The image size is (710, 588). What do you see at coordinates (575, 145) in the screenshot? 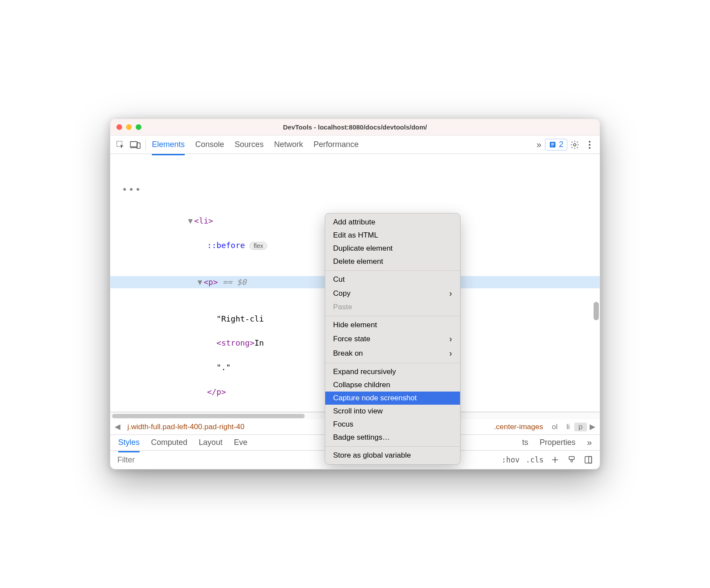
I see `settings-icon` at bounding box center [575, 145].